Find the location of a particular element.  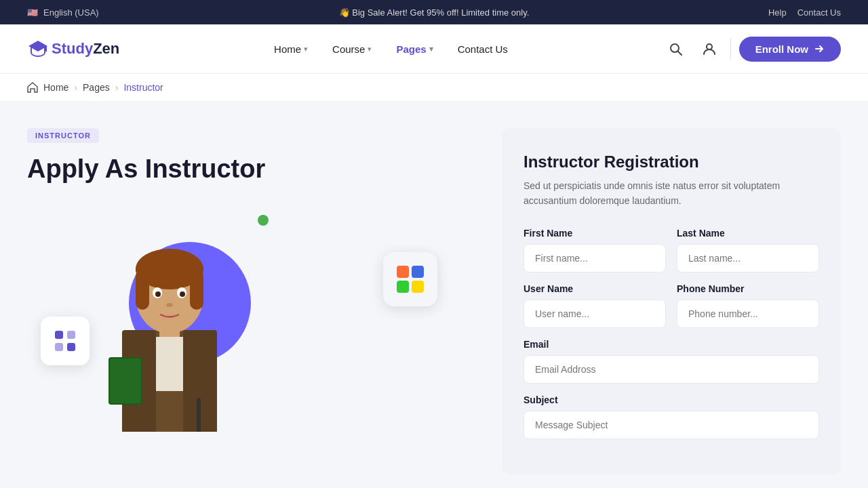

name-row: First Name Last Name is located at coordinates (671, 250).